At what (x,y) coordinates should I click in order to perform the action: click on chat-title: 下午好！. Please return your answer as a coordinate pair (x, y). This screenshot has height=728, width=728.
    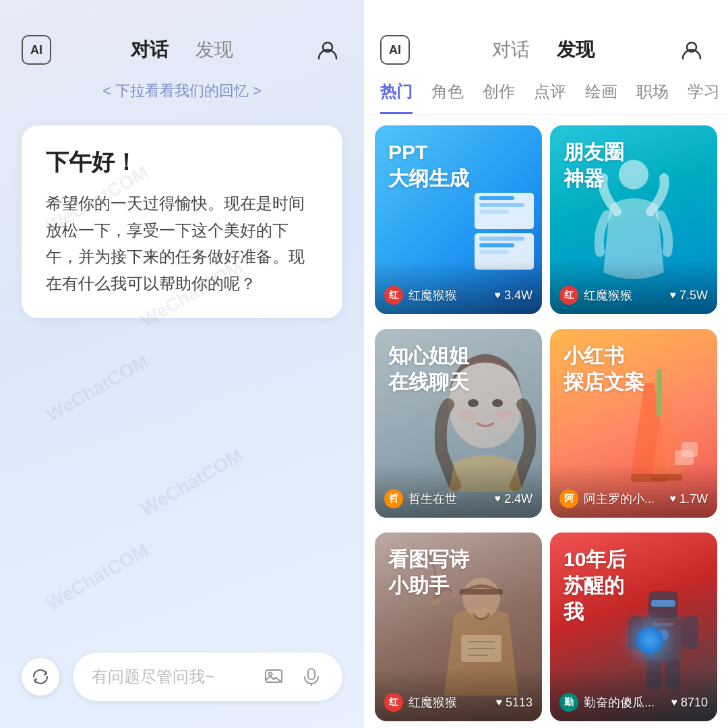
    Looking at the image, I should click on (182, 162).